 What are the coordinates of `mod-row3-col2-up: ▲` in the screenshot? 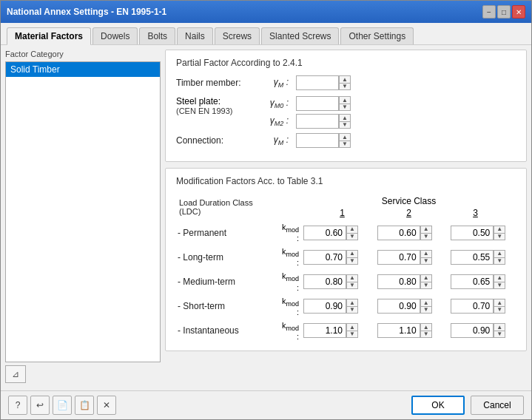 It's located at (426, 302).